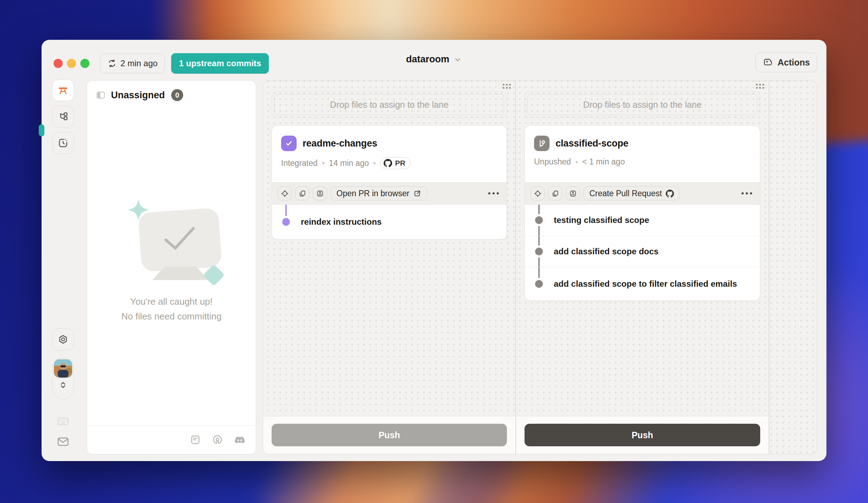  What do you see at coordinates (389, 193) in the screenshot?
I see `branch-toolbar: Open PR in browser` at bounding box center [389, 193].